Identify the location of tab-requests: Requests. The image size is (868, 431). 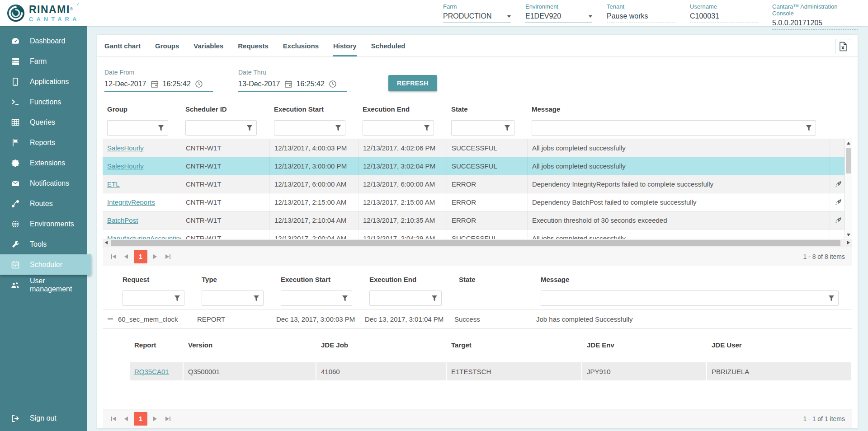
(253, 46).